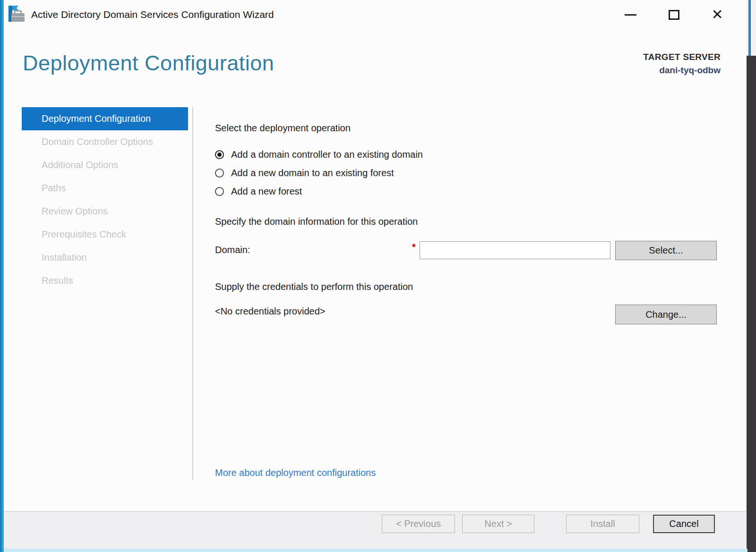 Image resolution: width=756 pixels, height=552 pixels. What do you see at coordinates (666, 314) in the screenshot?
I see `change-credentials-button: Change...` at bounding box center [666, 314].